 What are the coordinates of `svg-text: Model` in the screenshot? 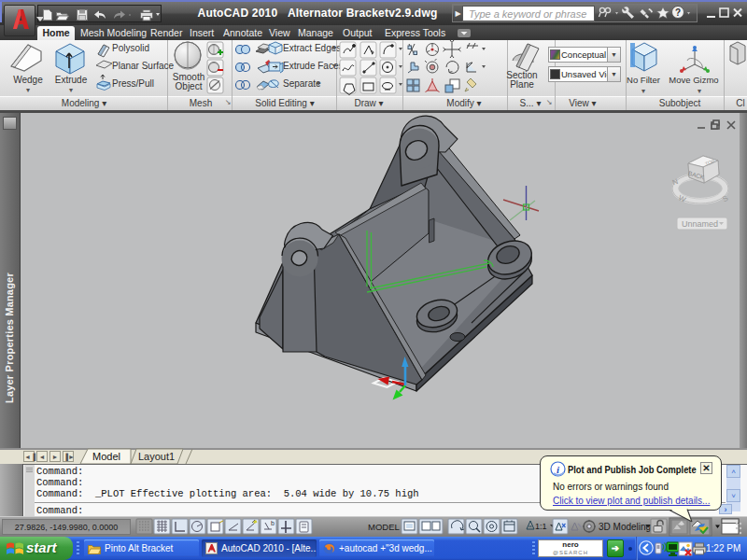 It's located at (106, 456).